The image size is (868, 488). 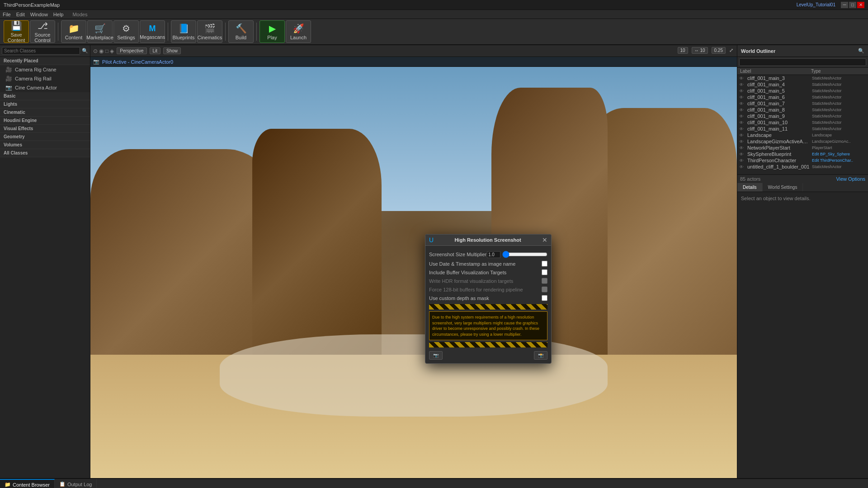 I want to click on marketplace-label: Marketplace, so click(x=100, y=38).